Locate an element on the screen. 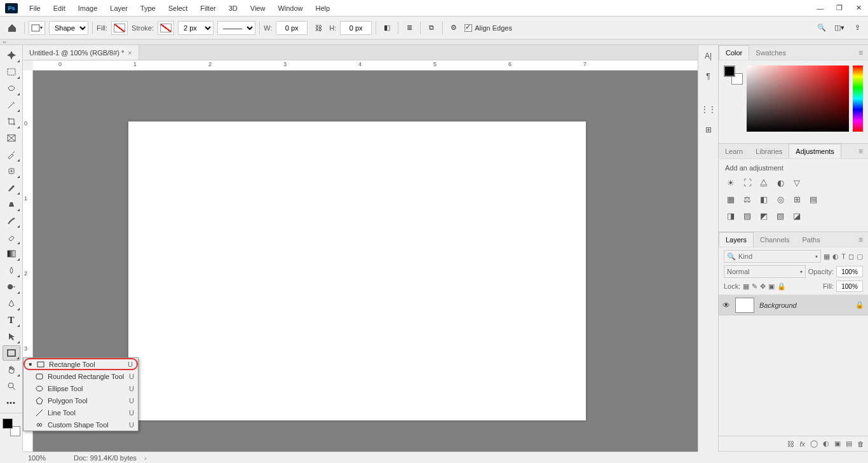 This screenshot has width=868, height=463. adjustment-layer-icon: ◐ is located at coordinates (826, 444).